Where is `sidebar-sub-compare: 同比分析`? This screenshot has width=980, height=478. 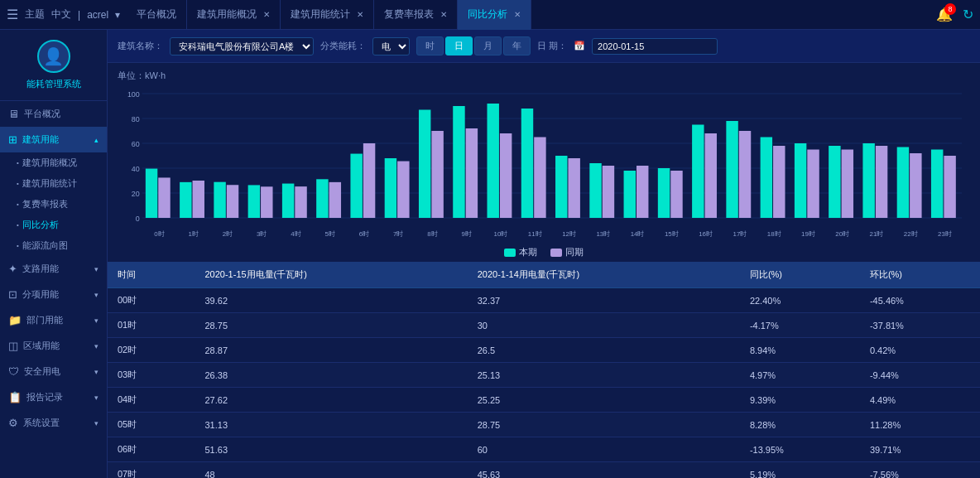
sidebar-sub-compare: 同比分析 is located at coordinates (58, 225).